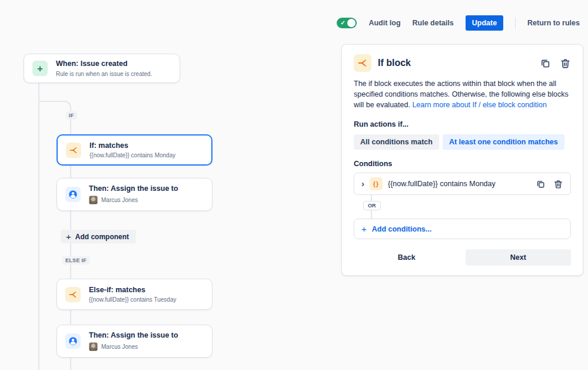 This screenshot has width=588, height=370. What do you see at coordinates (376, 184) in the screenshot?
I see `smart-value-icon: {}` at bounding box center [376, 184].